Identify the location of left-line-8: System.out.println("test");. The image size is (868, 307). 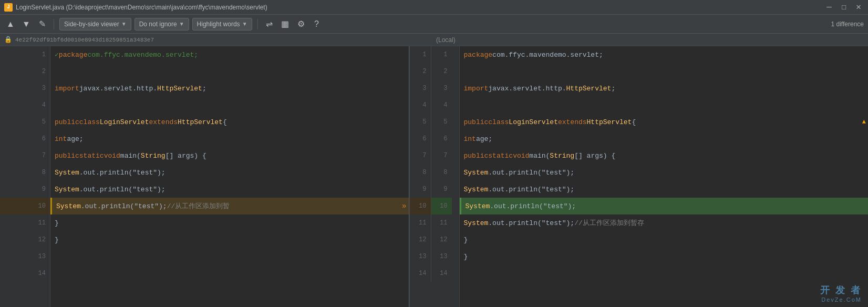
(230, 172).